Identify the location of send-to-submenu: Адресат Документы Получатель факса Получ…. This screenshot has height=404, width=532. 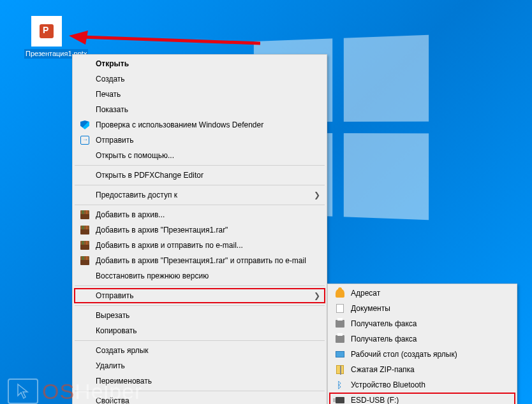
(422, 344).